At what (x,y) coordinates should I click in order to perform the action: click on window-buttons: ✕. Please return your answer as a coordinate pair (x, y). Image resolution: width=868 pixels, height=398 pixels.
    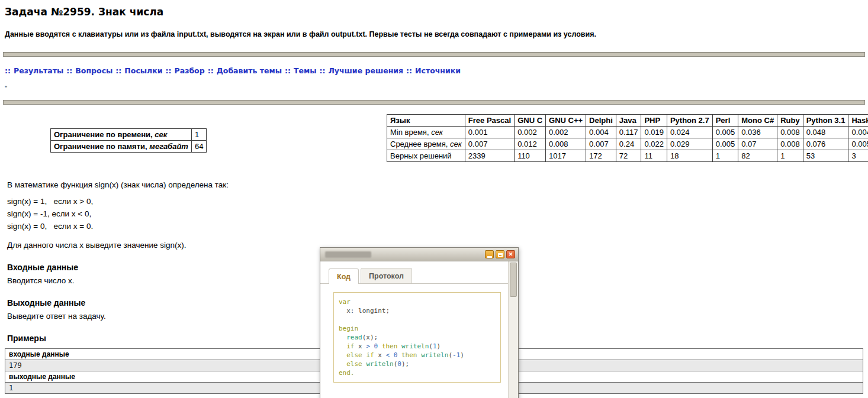
    Looking at the image, I should click on (500, 254).